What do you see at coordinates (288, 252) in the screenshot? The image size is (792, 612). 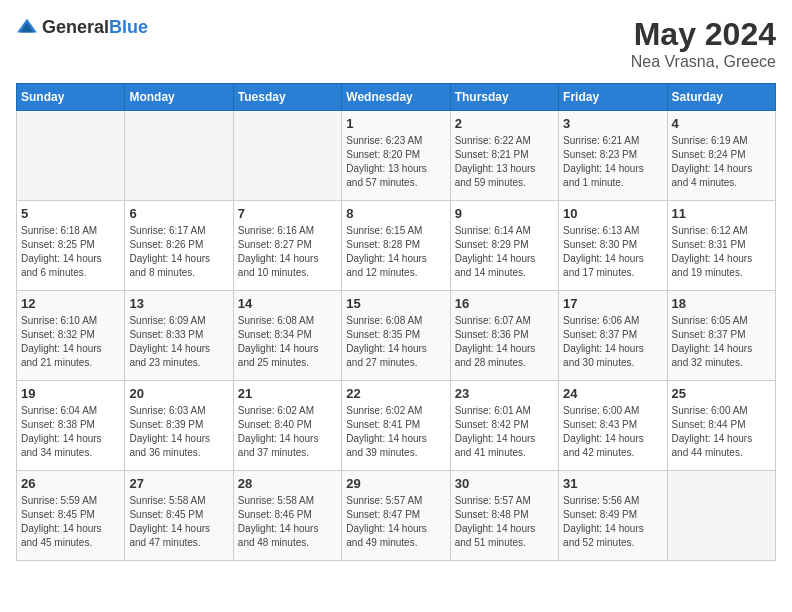 I see `day-info: Sunrise: 6:16 AM Sunset: 8:27 PM Dayligh…` at bounding box center [288, 252].